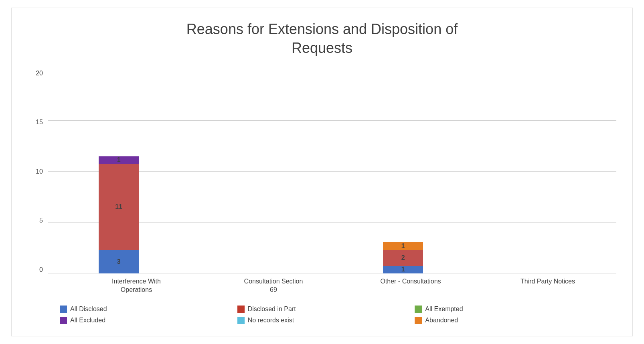  I want to click on y-label-20: 20, so click(39, 73).